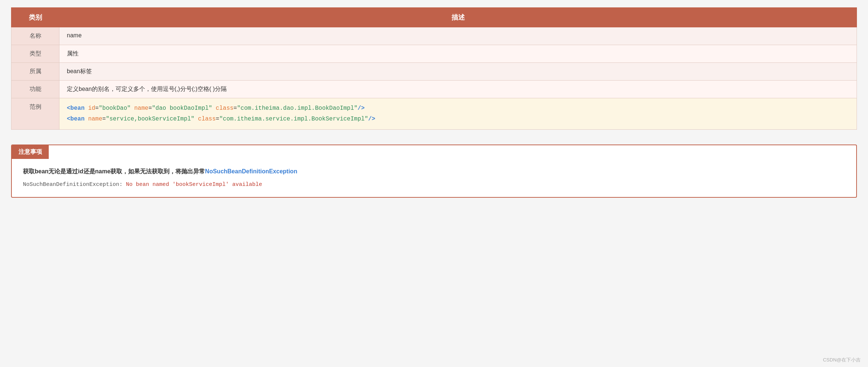 The height and width of the screenshot is (367, 868). I want to click on val-name-1: "dao bookDaoImpl", so click(182, 108).